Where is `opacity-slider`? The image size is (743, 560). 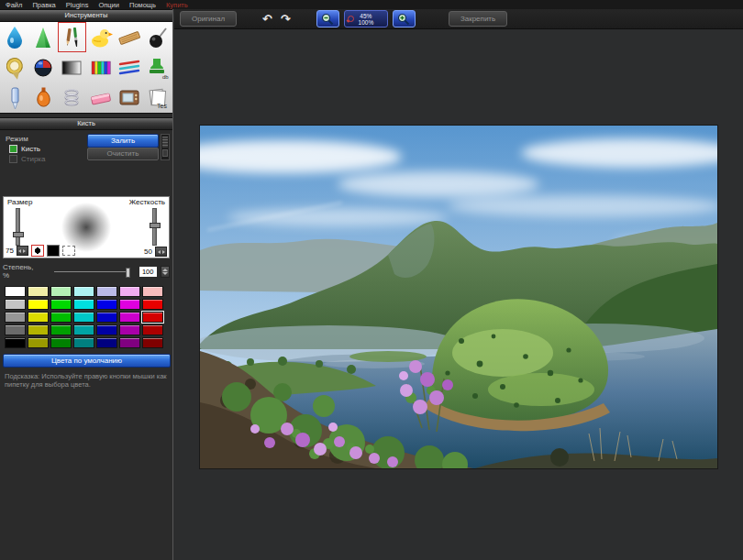 opacity-slider is located at coordinates (92, 271).